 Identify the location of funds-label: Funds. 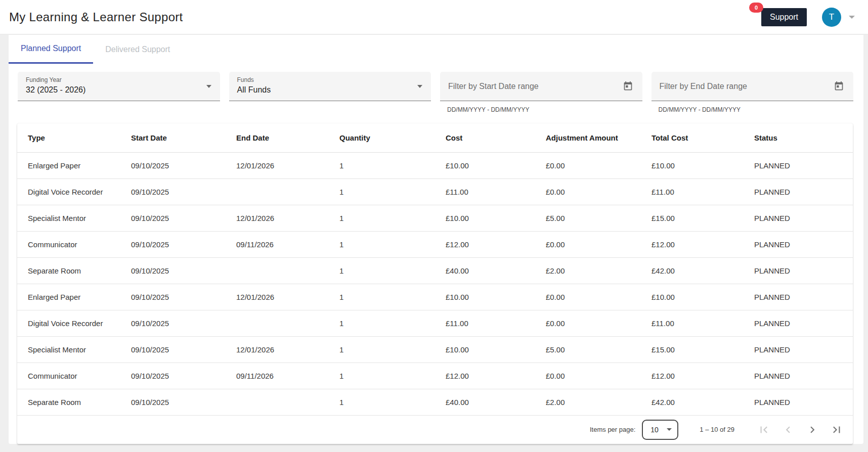
(324, 80).